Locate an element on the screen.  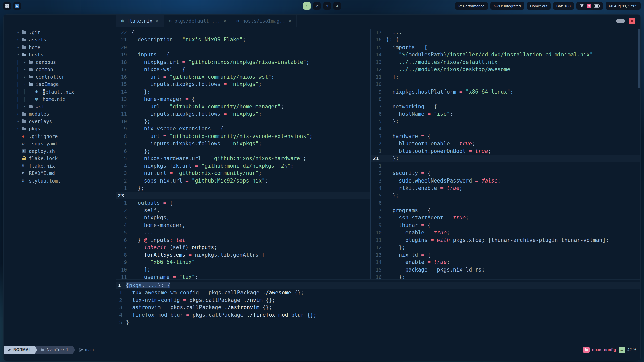
code-line: 22{ is located at coordinates (243, 32).